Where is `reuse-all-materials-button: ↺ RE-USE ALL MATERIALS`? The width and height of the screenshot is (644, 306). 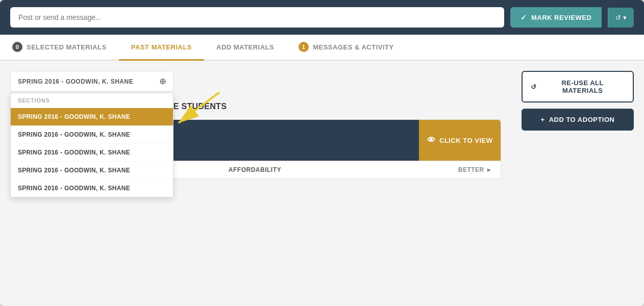
reuse-all-materials-button: ↺ RE-USE ALL MATERIALS is located at coordinates (578, 87).